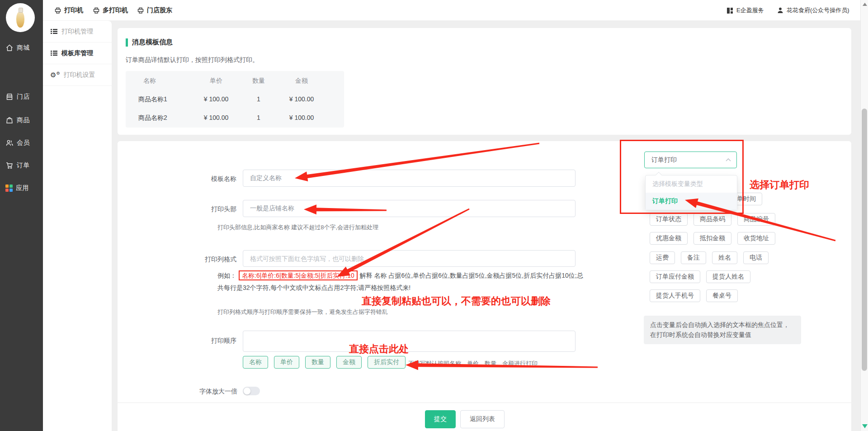 The width and height of the screenshot is (868, 431). I want to click on submenu-item-printer-settings: ⚙⚙ 打印机设置, so click(77, 75).